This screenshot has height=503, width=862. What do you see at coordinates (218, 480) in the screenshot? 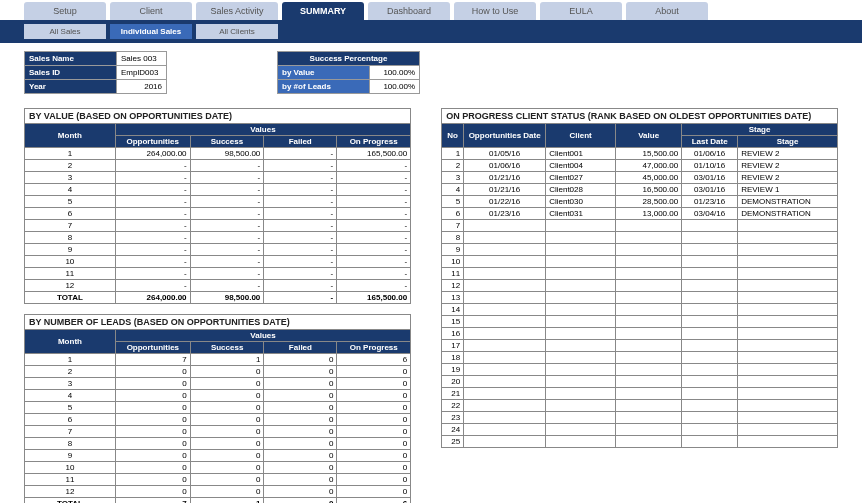
I see `table-row: 110000` at bounding box center [218, 480].